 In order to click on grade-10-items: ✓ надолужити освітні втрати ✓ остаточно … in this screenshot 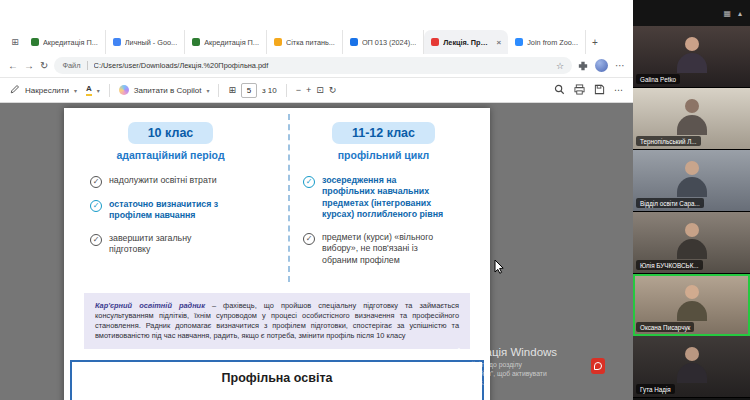, I will do `click(162, 216)`.